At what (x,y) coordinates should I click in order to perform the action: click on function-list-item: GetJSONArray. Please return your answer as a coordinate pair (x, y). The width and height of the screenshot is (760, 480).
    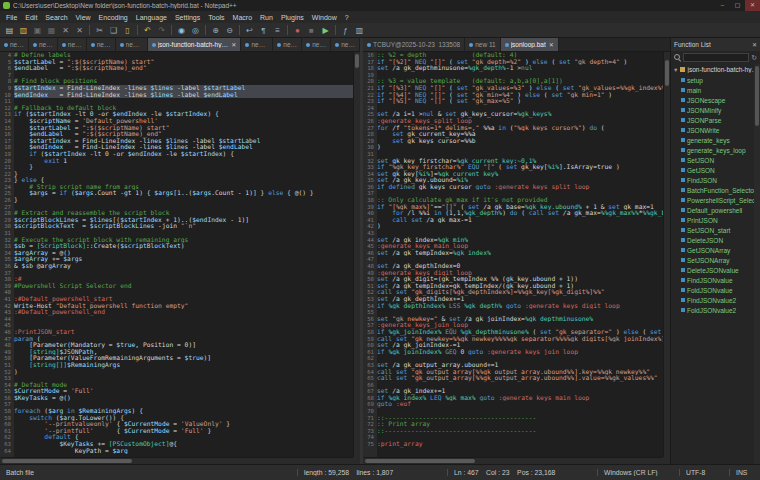
    Looking at the image, I should click on (716, 250).